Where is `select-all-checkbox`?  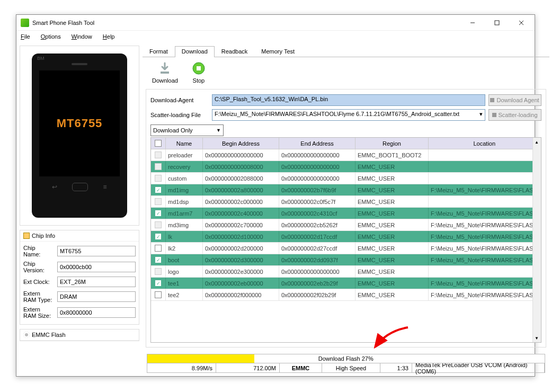
select-all-checkbox is located at coordinates (158, 143).